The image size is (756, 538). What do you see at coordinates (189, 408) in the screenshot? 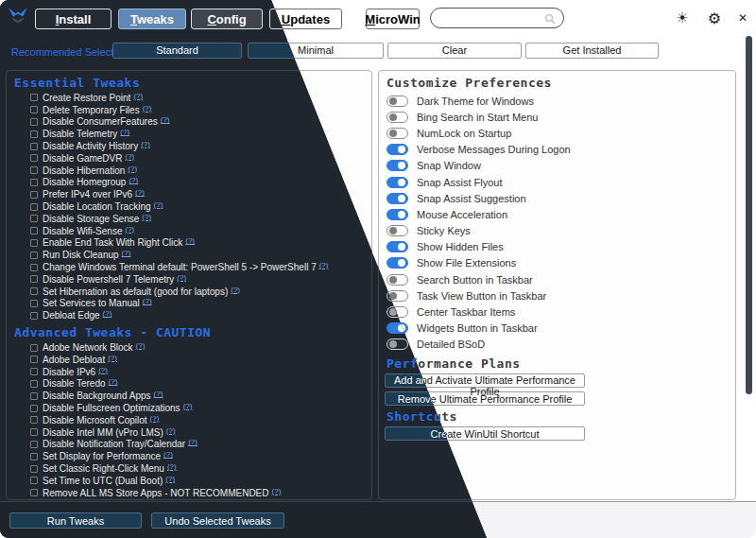
I see `tweak-row: Disable Fullscreen Optimizations(?)` at bounding box center [189, 408].